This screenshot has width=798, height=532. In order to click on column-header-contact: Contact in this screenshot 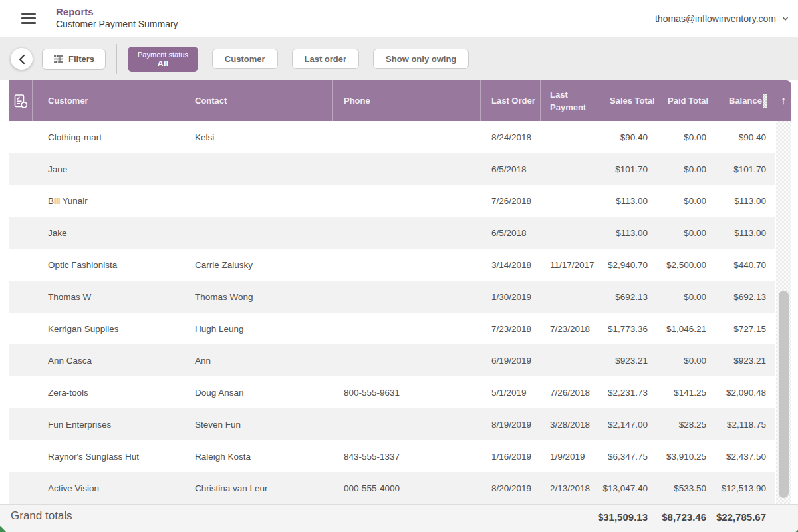, I will do `click(258, 101)`.